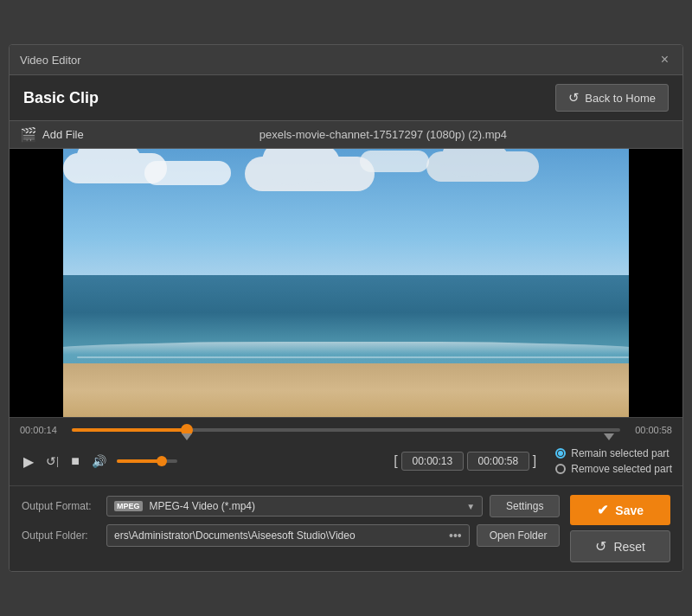 This screenshot has width=692, height=616. I want to click on title-bar: Video Editor ×, so click(346, 61).